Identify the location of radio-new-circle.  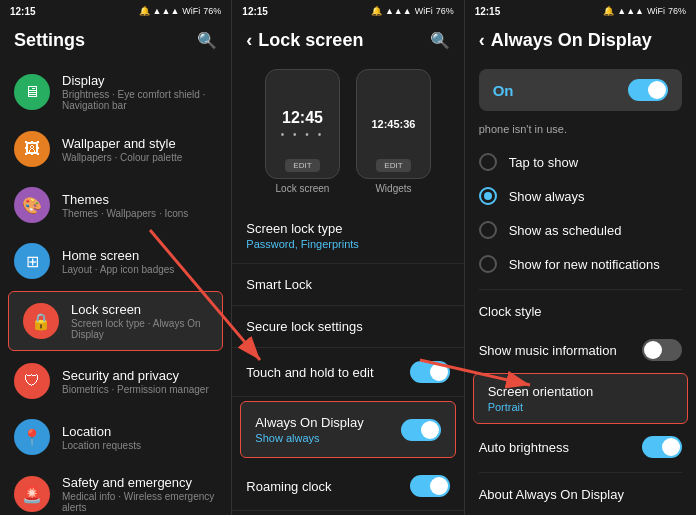
(488, 264).